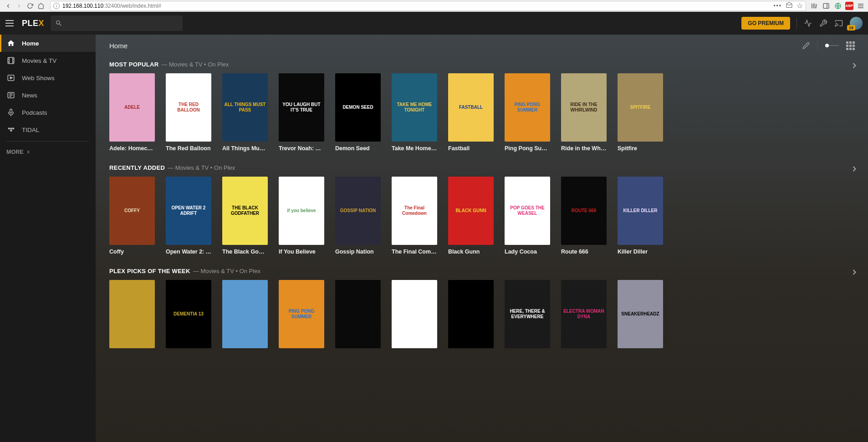  Describe the element at coordinates (428, 6) in the screenshot. I see `url-bar: i 192.168.100.110:32400/web/index.html# …` at that location.